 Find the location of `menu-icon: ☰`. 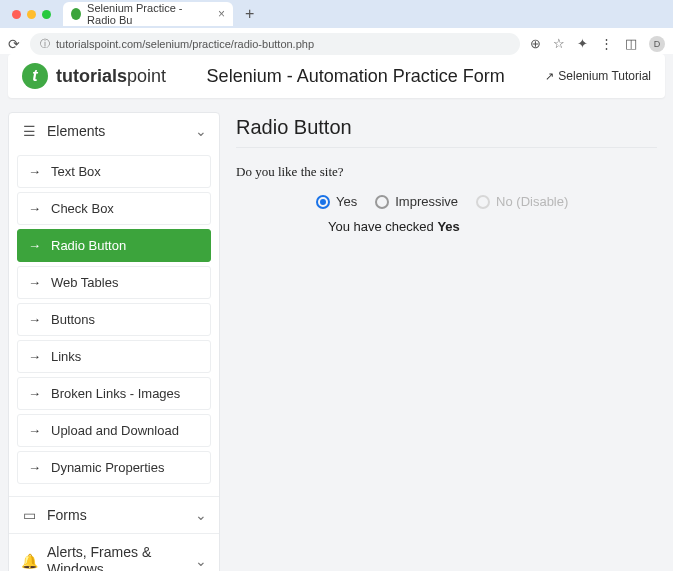

menu-icon: ☰ is located at coordinates (29, 131).